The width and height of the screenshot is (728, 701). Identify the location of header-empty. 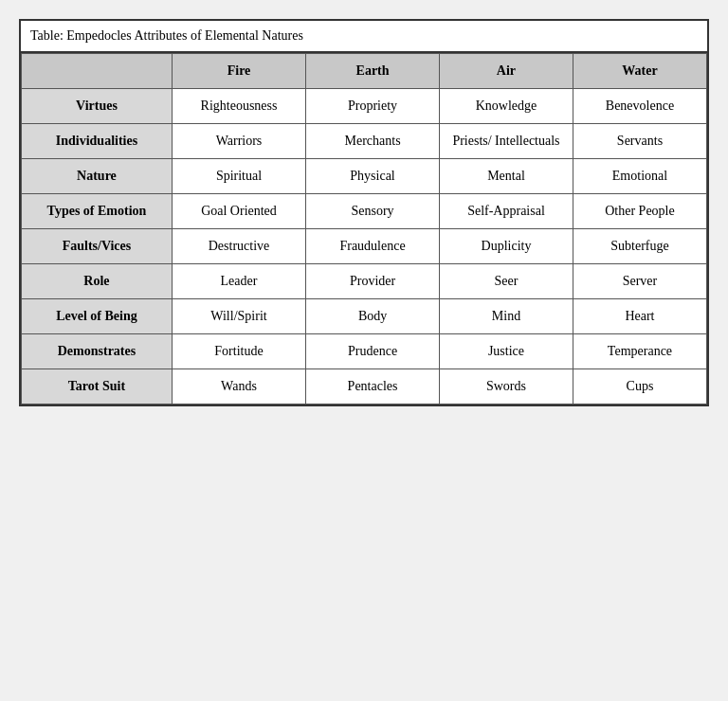
(97, 72).